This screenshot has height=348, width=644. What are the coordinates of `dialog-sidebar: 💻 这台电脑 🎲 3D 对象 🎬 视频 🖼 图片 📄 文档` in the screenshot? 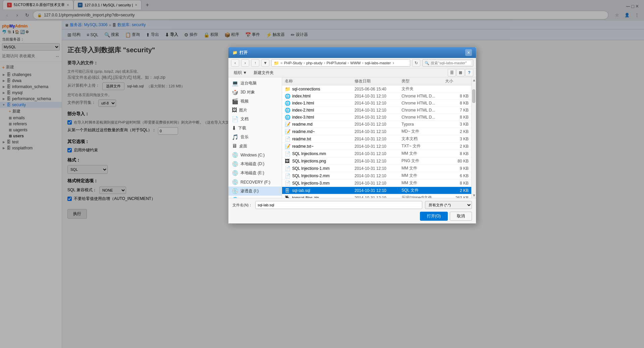 It's located at (255, 138).